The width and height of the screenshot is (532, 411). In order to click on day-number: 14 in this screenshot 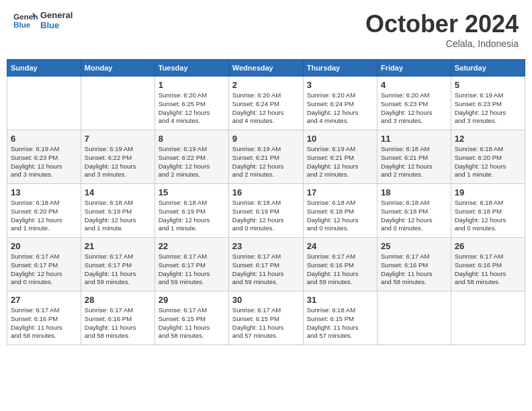, I will do `click(118, 192)`.